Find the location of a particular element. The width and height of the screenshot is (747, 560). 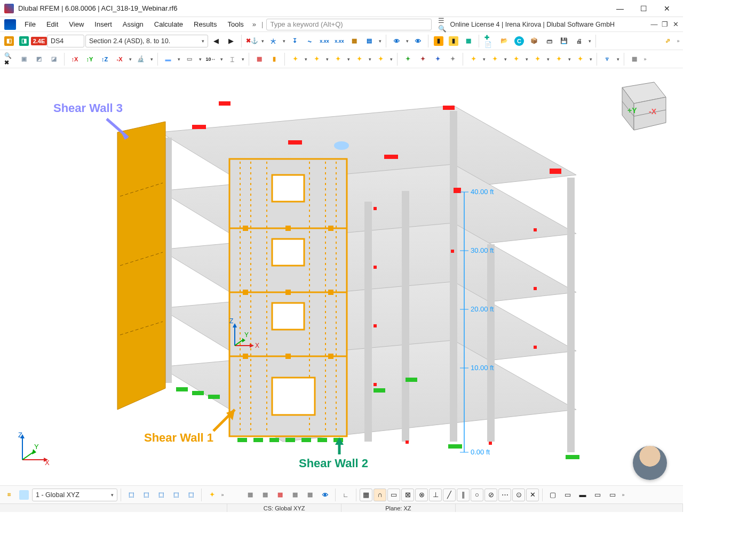

spark-bottom-button: ✦ is located at coordinates (212, 495).